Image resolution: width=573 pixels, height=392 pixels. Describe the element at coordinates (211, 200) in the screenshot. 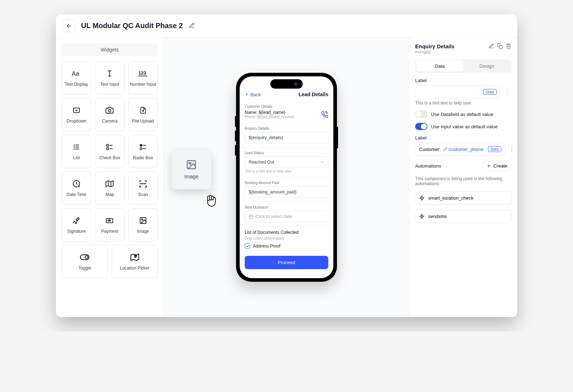

I see `grab-cursor-icon` at that location.